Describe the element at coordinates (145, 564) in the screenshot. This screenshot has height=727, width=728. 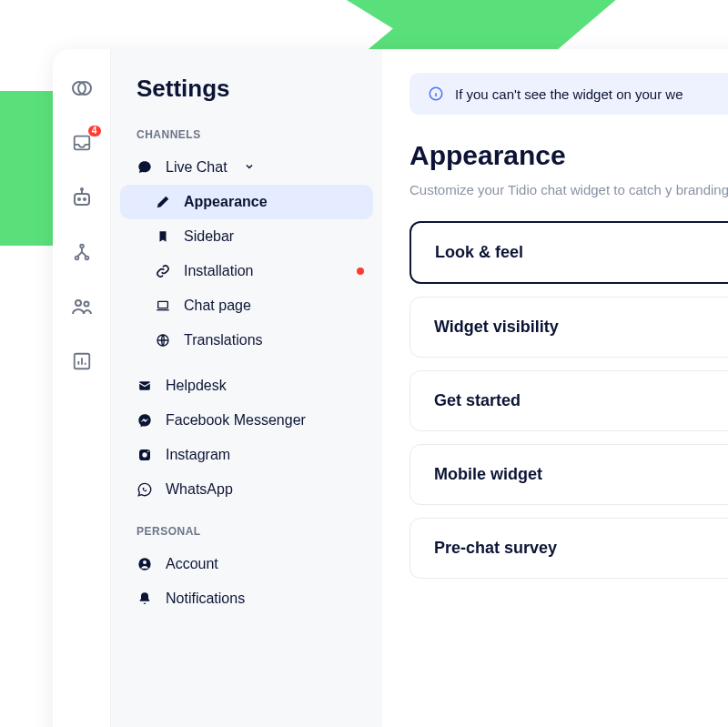
I see `user-icon` at that location.